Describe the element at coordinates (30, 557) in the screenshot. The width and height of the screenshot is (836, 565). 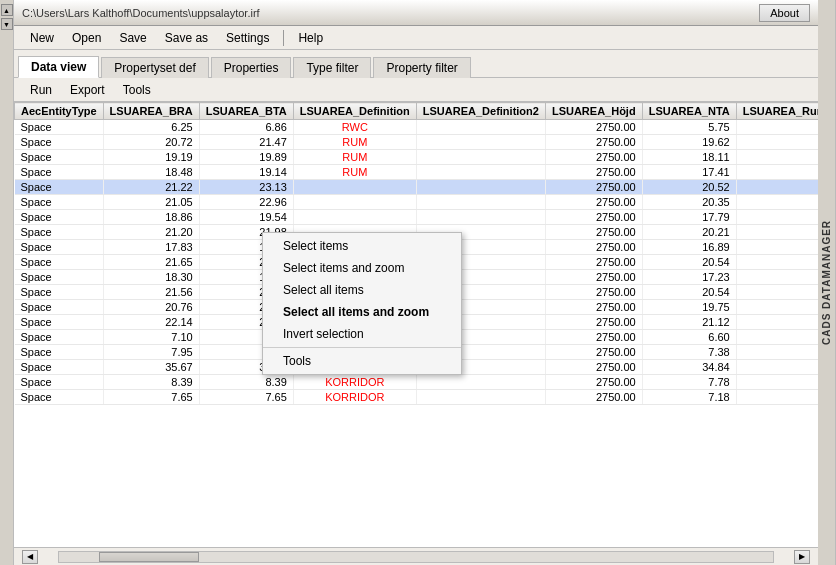
I see `scroll-left-btn: ◀` at that location.